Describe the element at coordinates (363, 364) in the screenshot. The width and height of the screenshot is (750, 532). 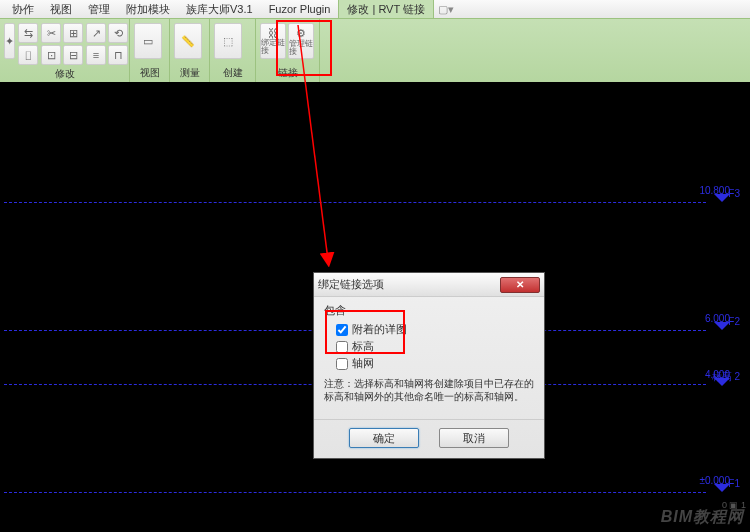
I see `check-label: 轴网` at that location.